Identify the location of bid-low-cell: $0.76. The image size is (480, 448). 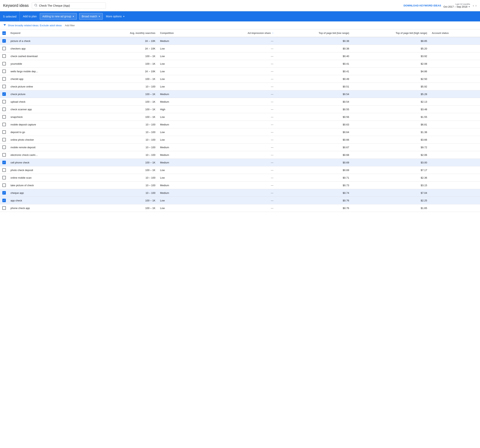
(313, 200).